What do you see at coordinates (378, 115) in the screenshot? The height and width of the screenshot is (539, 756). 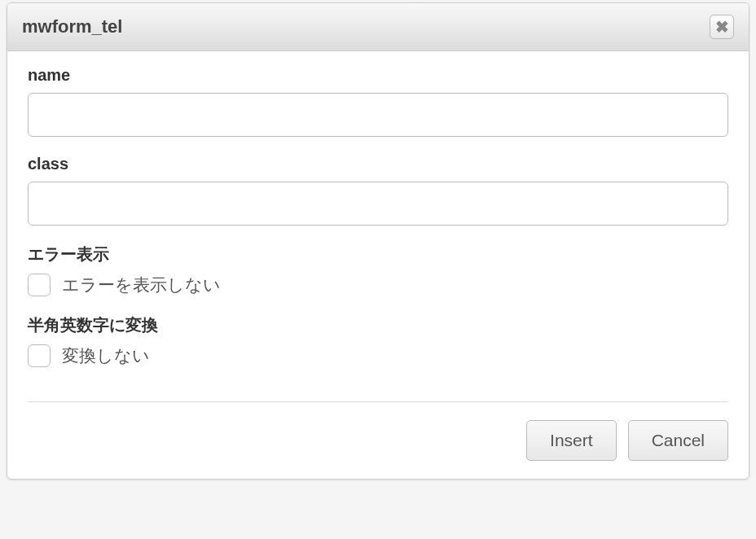 I see `name-input` at bounding box center [378, 115].